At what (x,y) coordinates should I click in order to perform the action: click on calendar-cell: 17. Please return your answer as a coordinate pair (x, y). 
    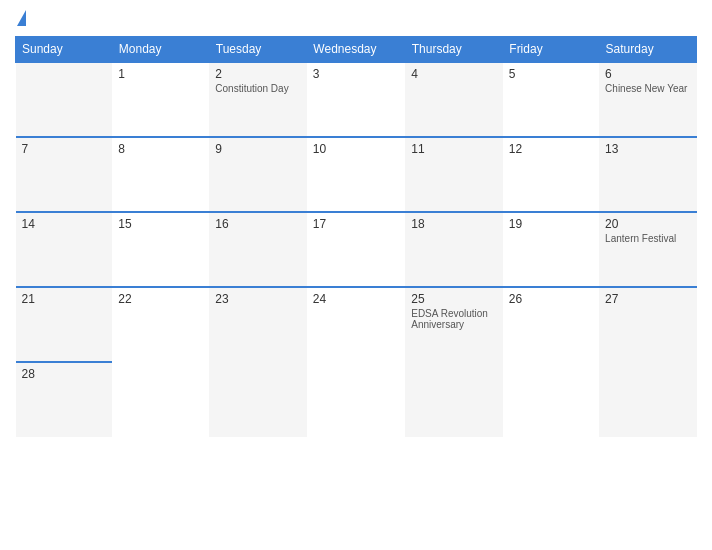
    Looking at the image, I should click on (356, 250).